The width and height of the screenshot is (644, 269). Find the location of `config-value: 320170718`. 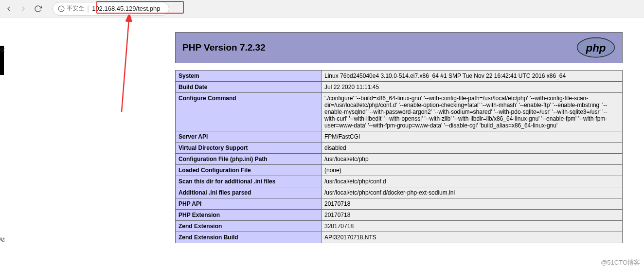

config-value: 320170718 is located at coordinates (472, 227).